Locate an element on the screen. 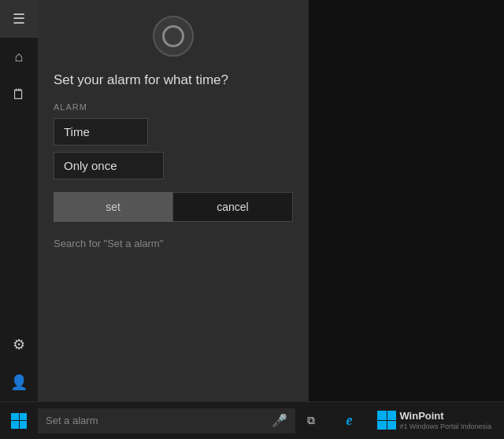 The width and height of the screenshot is (504, 439). winpoint-branding: WinPoint #1 Windows Portal Indonesia is located at coordinates (435, 420).